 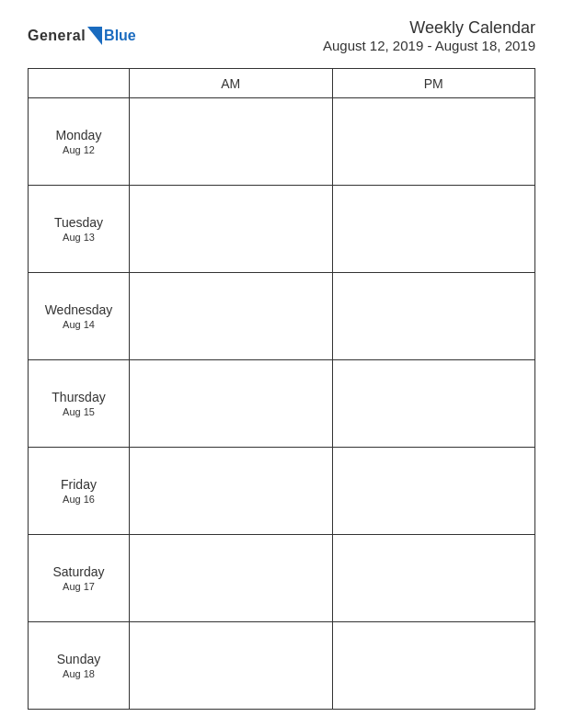 What do you see at coordinates (79, 659) in the screenshot?
I see `day-name: Sunday` at bounding box center [79, 659].